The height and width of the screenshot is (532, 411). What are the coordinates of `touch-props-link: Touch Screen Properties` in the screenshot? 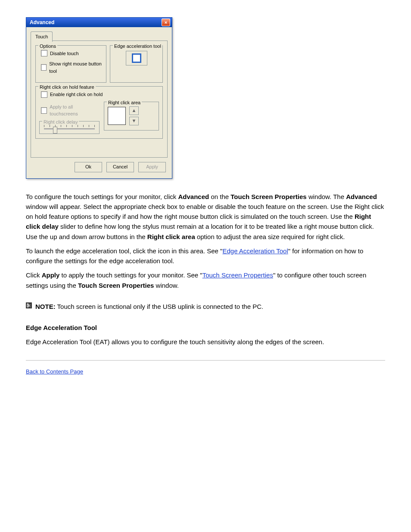 It's located at (238, 275).